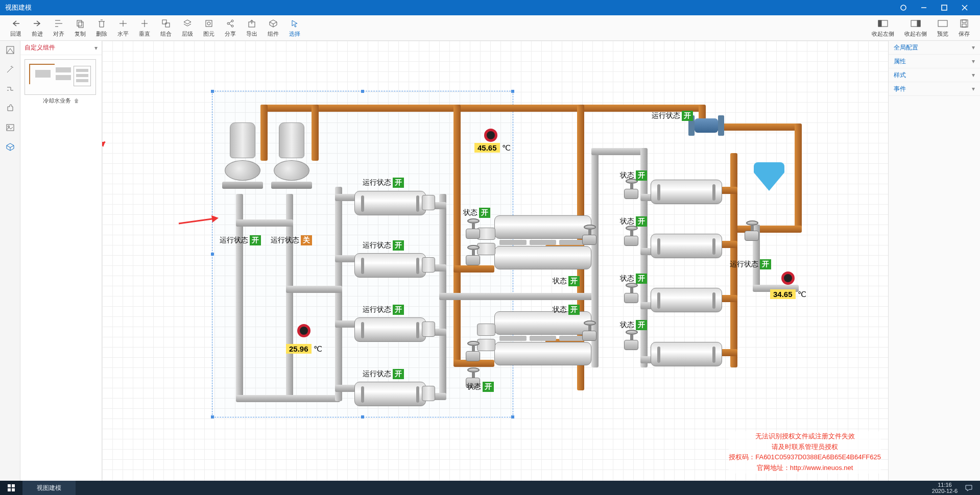 This screenshot has height=495, width=980. Describe the element at coordinates (943, 28) in the screenshot. I see `preview-button: 预览` at that location.